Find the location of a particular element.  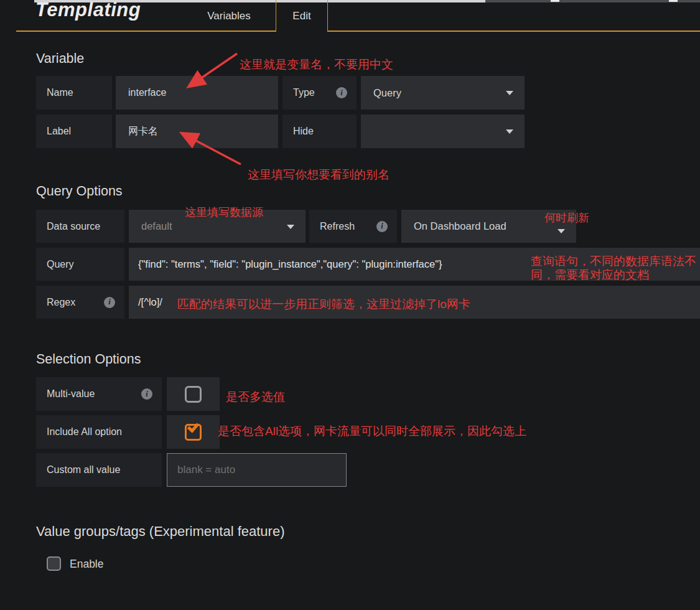

type-select-value: Query is located at coordinates (387, 93).